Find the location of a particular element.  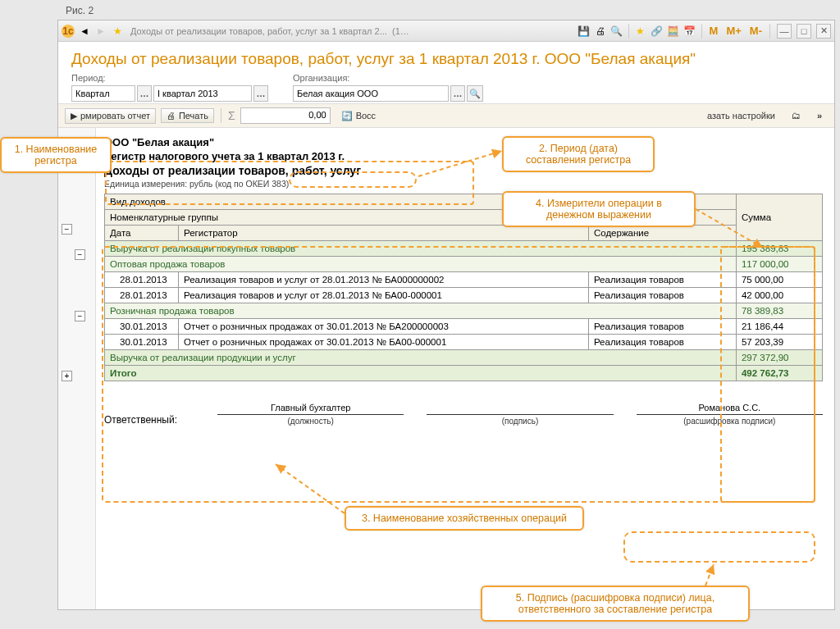

print-button: 🖨 Печать is located at coordinates (187, 116).